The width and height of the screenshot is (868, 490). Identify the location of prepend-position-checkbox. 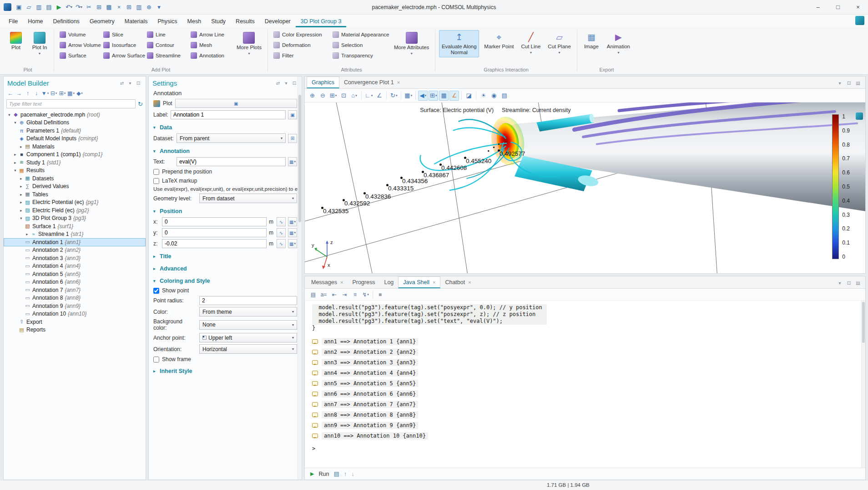
(156, 172).